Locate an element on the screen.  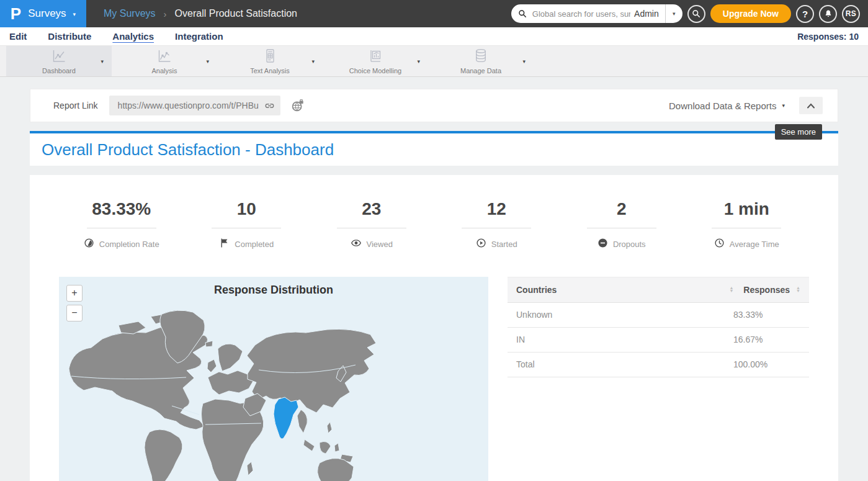
table-row: Unknown 83.33% is located at coordinates (658, 315).